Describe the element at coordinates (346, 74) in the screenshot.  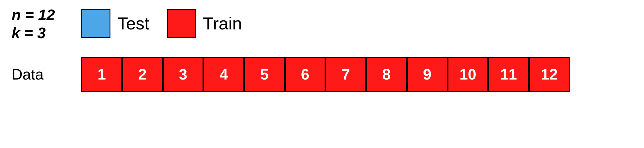
I see `cell-number-7: 7` at that location.